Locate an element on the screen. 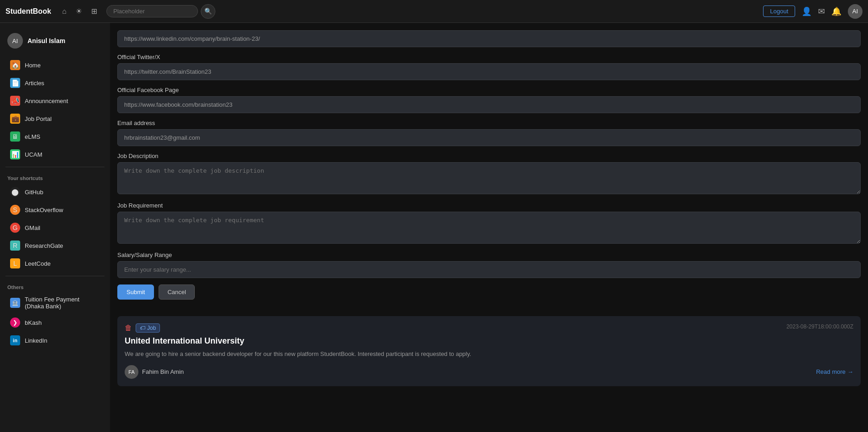 This screenshot has width=868, height=432. sidebar-item-home-label: Home is located at coordinates (33, 65).